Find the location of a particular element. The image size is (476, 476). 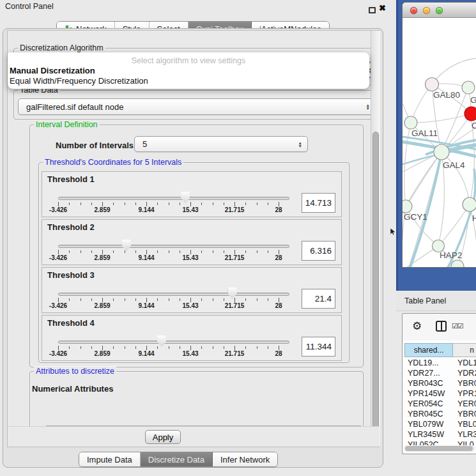

cell-name: YDL1 is located at coordinates (464, 363).